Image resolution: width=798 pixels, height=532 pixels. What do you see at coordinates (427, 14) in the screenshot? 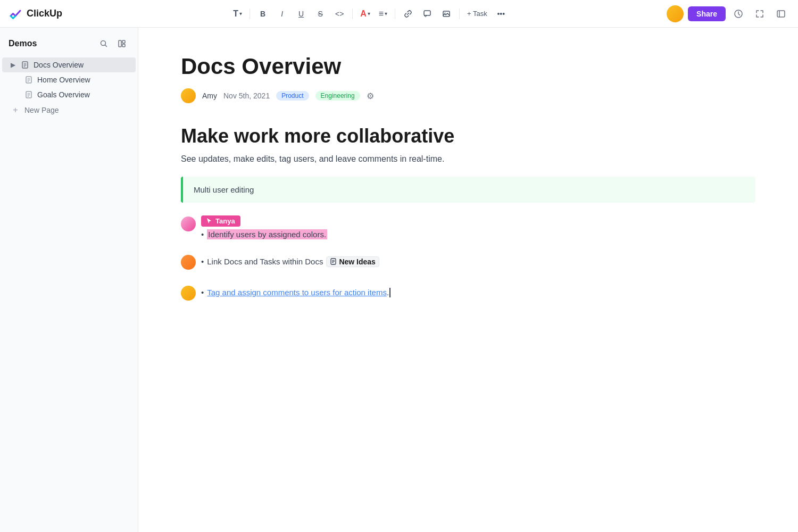
I see `comment-icon` at bounding box center [427, 14].